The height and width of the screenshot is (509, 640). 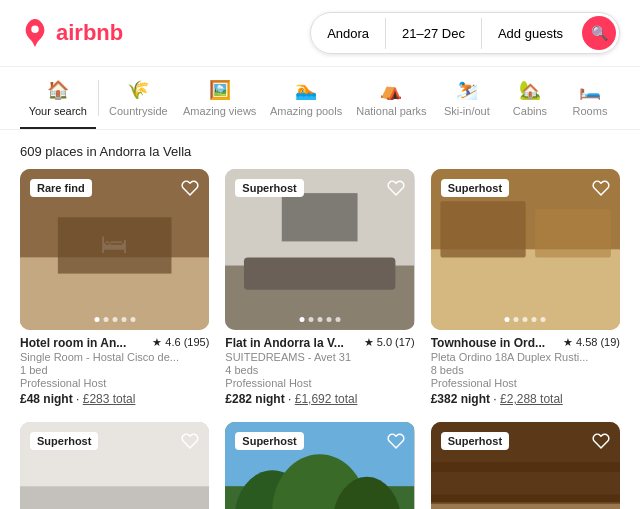 What do you see at coordinates (320, 150) in the screenshot?
I see `results-header: 609 places in Andorra la Vella` at bounding box center [320, 150].